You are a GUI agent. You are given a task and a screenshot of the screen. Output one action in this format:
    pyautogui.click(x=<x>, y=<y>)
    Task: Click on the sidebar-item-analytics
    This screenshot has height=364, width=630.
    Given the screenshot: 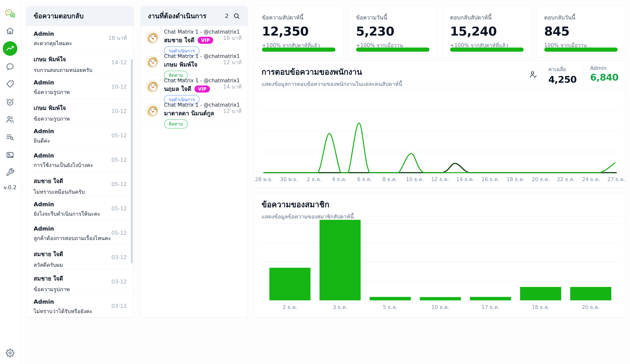 What is the action you would take?
    pyautogui.click(x=10, y=48)
    